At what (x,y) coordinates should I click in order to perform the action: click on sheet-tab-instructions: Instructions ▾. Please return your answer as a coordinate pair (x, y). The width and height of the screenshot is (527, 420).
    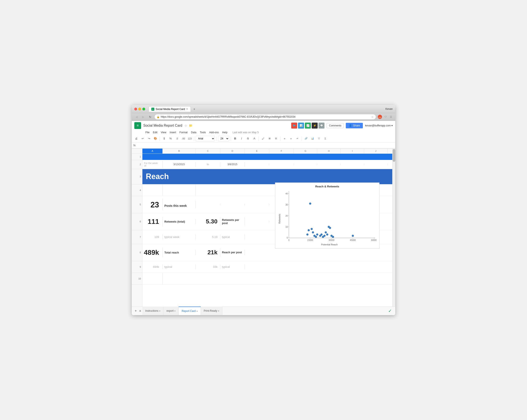
    Looking at the image, I should click on (153, 311).